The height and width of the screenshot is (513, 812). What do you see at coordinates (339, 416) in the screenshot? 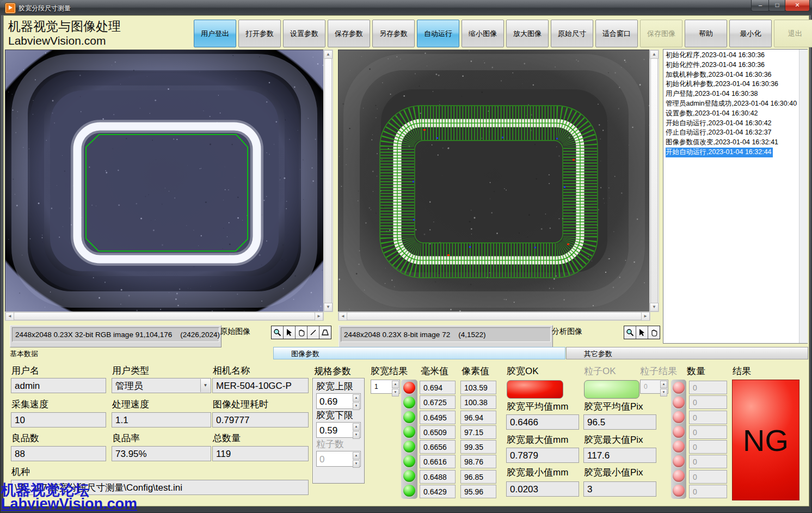
I see `glue-lower-label: 胶宽下限` at bounding box center [339, 416].